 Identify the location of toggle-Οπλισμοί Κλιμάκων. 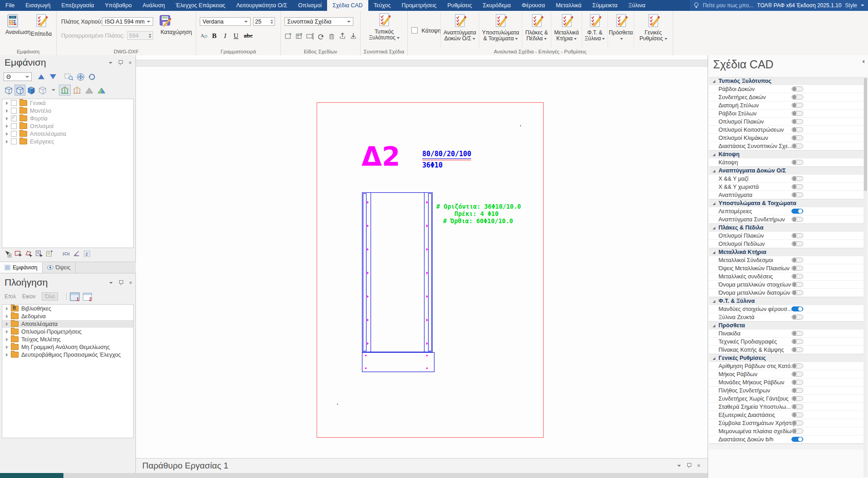
(797, 138).